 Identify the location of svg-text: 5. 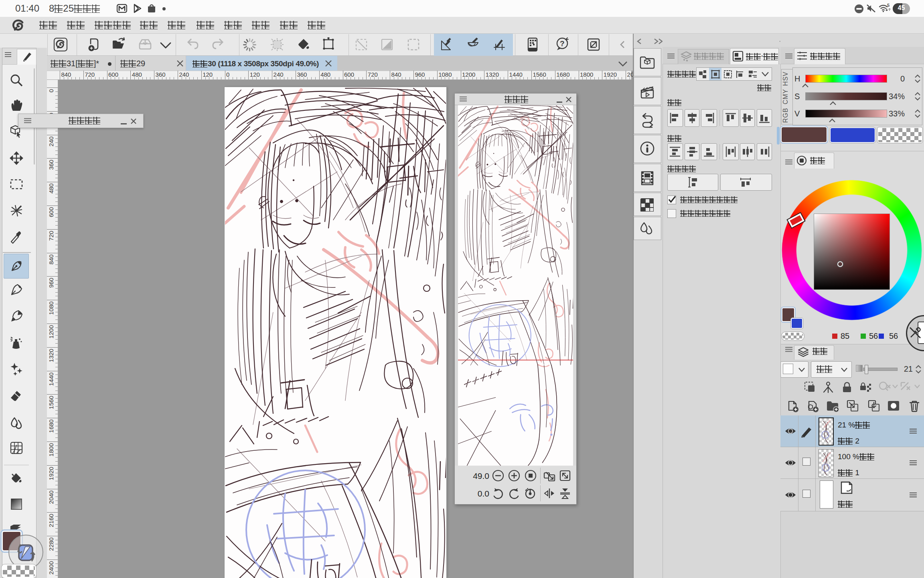
(888, 6).